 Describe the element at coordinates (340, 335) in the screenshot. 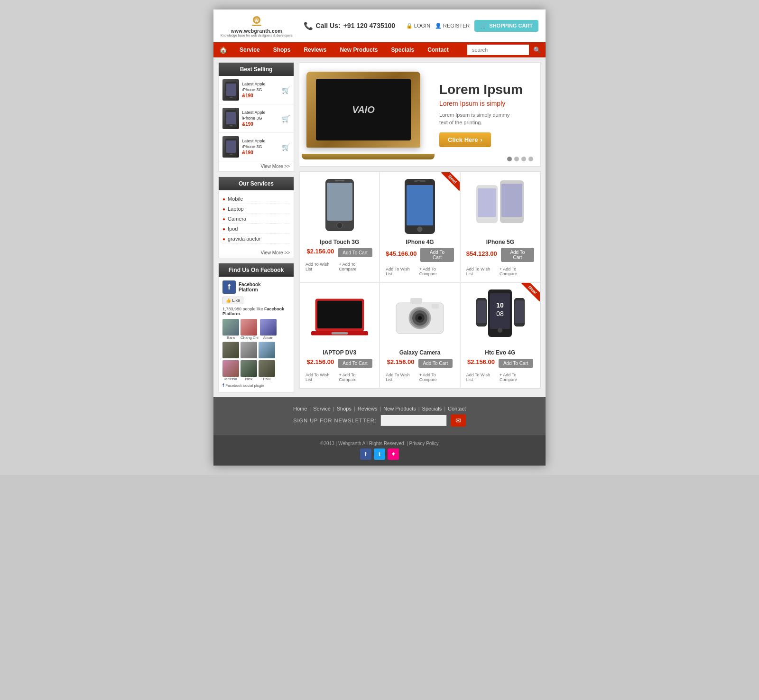

I see `product-card: IAPTOP DV3 $2.156.00 Add To Cart Add To …` at that location.